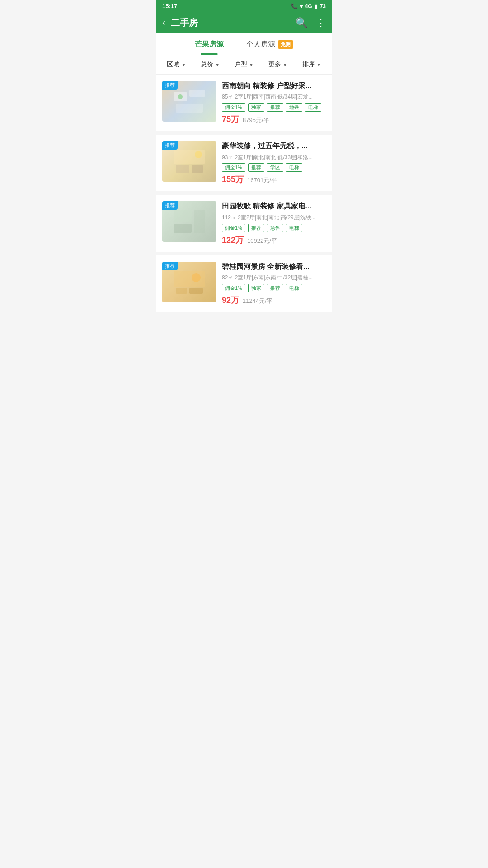 This screenshot has height=868, width=488. Describe the element at coordinates (286, 44) in the screenshot. I see `tab-personal-badge: 免佣` at that location.